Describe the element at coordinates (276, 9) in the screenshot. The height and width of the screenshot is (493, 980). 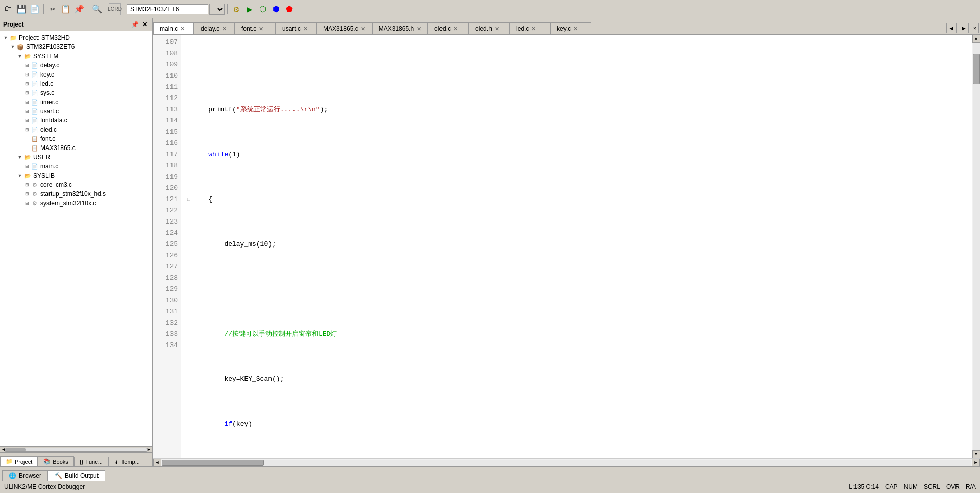
I see `toolbar-step-icon: ⬢` at that location.